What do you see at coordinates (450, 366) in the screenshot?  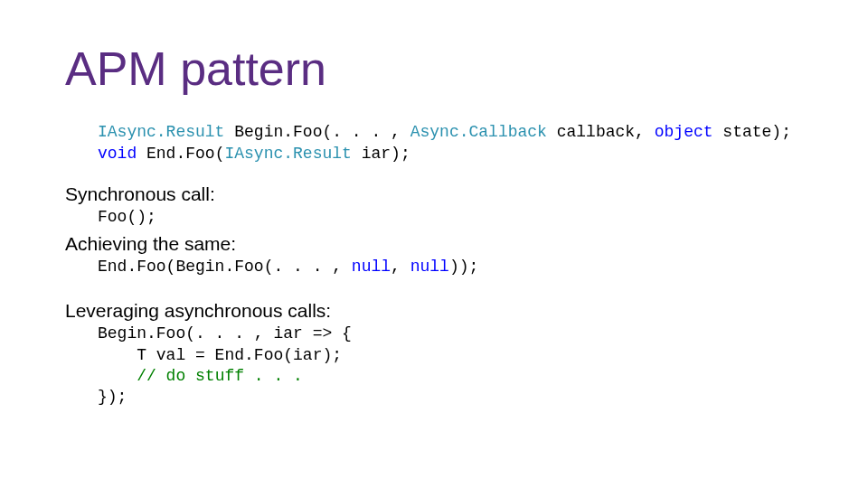 I see `leverage-code: Begin.Foo(. . . , iar => { T val = End.F…` at bounding box center [450, 366].